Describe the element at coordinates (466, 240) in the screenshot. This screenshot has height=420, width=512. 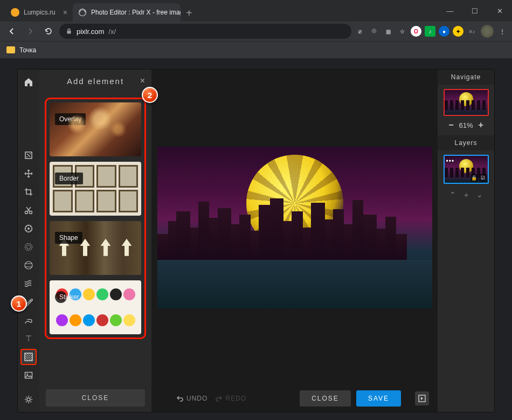
I see `right-sidebar: Navigate − 61% + Layers ••• 🔒 ☑ ⌃ ＋ ⌄` at that location.